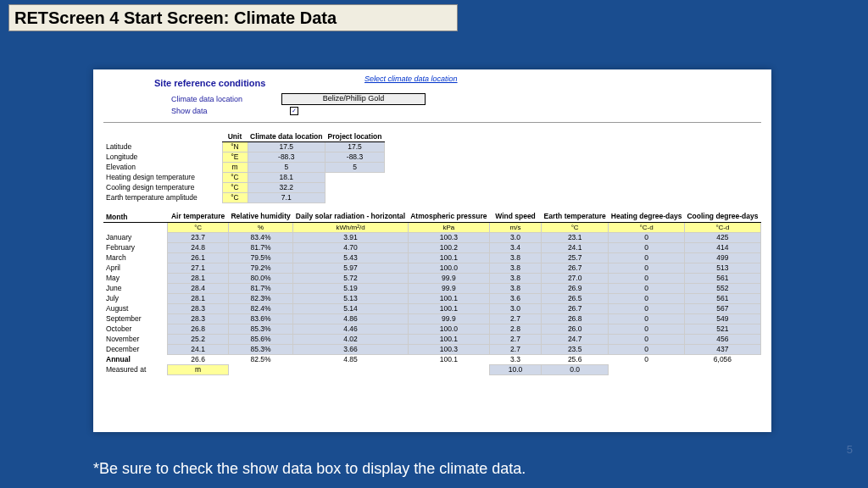 This screenshot has width=868, height=488. I want to click on cell: February, so click(136, 247).